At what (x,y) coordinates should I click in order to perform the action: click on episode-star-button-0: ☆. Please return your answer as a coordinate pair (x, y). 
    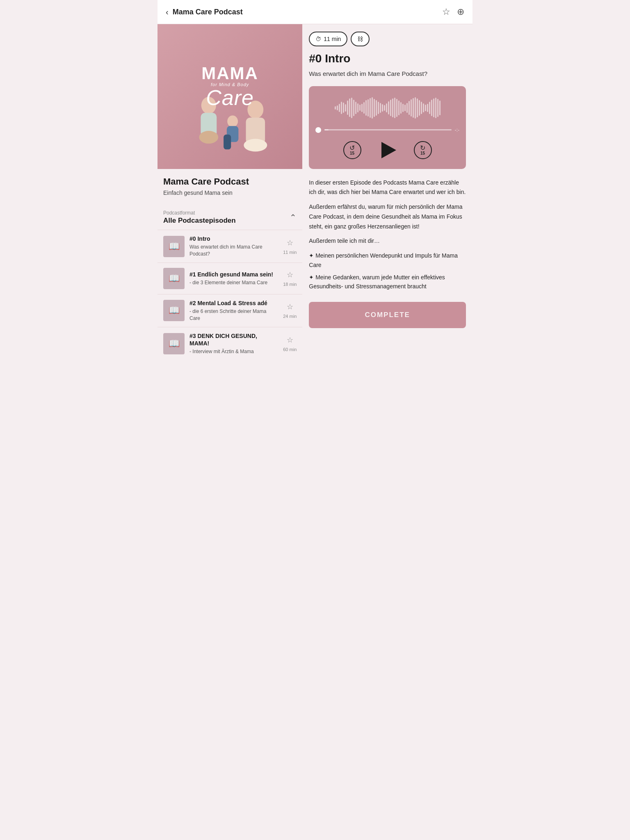
    Looking at the image, I should click on (290, 243).